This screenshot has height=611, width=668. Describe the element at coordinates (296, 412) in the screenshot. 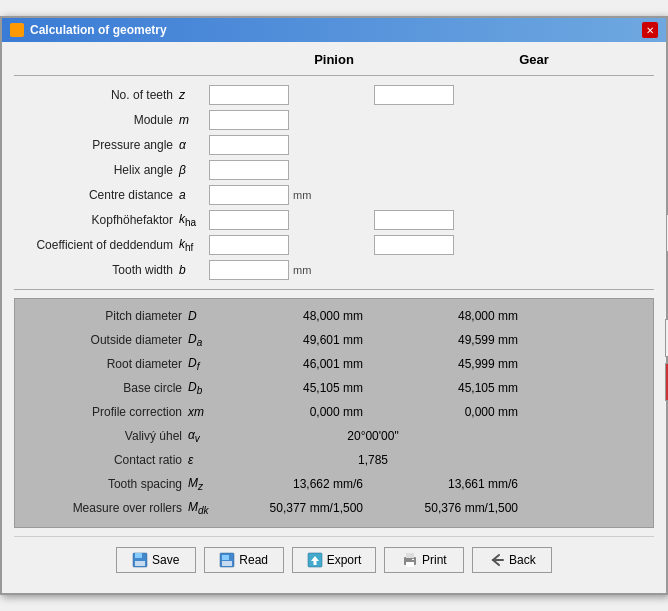

I see `profile-correction-pinion-value: 0,000 mm` at that location.